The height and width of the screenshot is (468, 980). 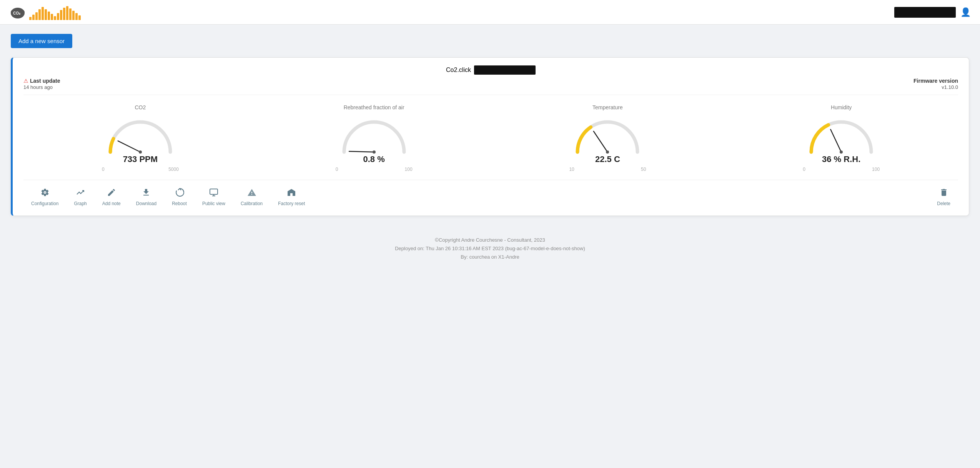 What do you see at coordinates (943, 197) in the screenshot?
I see `delete-button: Delete` at bounding box center [943, 197].